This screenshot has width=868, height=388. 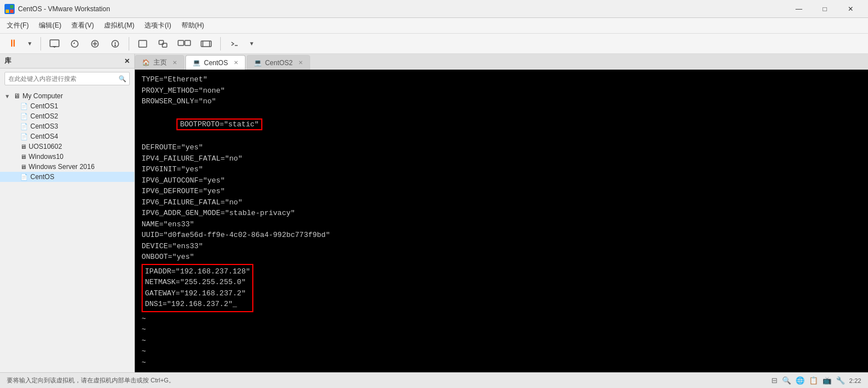 I want to click on term-line-tilde-2: ~, so click(x=501, y=330).